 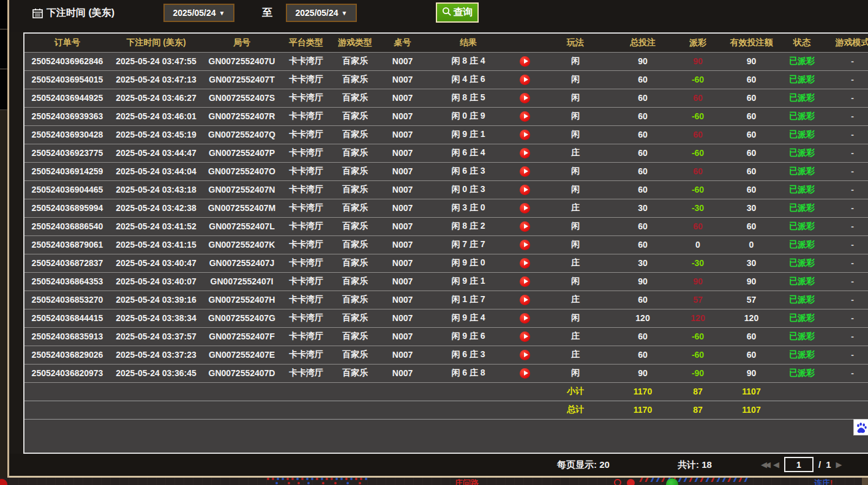 What do you see at coordinates (776, 465) in the screenshot?
I see `prev-page-button: ◀` at bounding box center [776, 465].